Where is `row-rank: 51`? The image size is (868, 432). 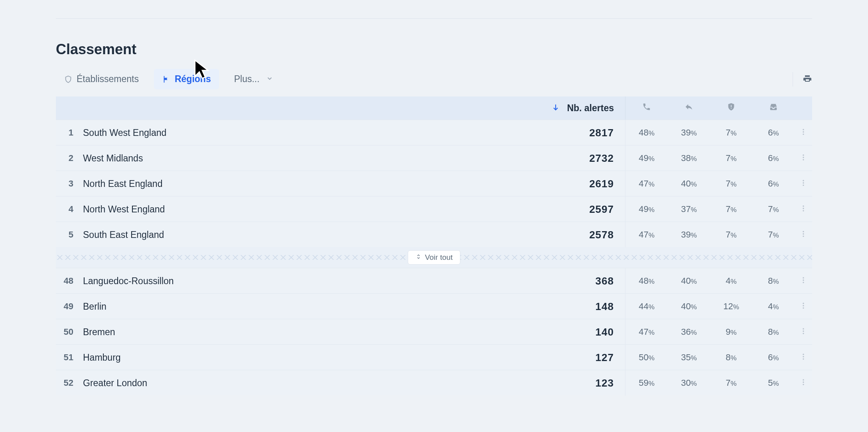
row-rank: 51 is located at coordinates (68, 357).